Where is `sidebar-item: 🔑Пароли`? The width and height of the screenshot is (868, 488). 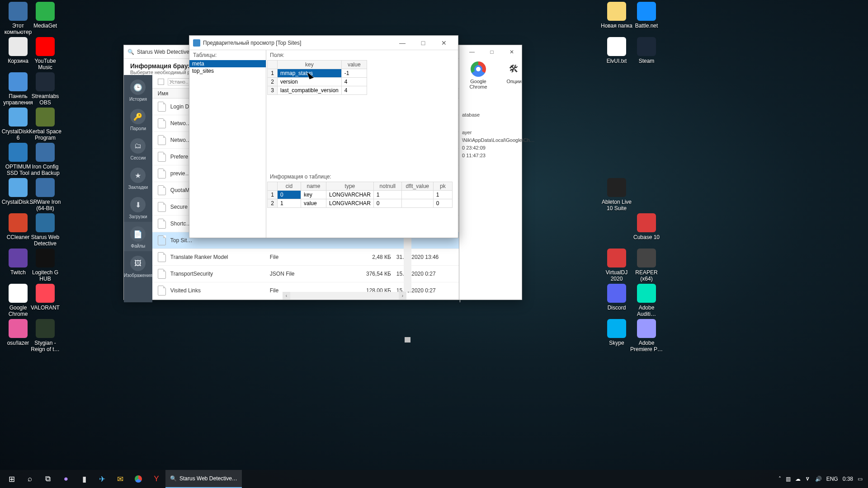 sidebar-item: 🔑Пароли is located at coordinates (138, 119).